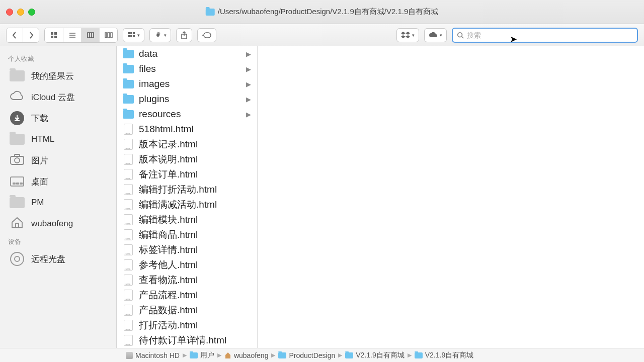  What do you see at coordinates (322, 35) in the screenshot?
I see `toolbar: ▾ ▾ ▾ ▾` at bounding box center [322, 35].